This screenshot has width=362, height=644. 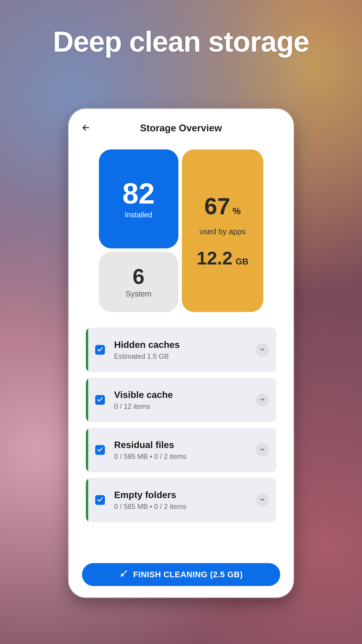 I want to click on clean-item-title: Visible cache, so click(x=185, y=395).